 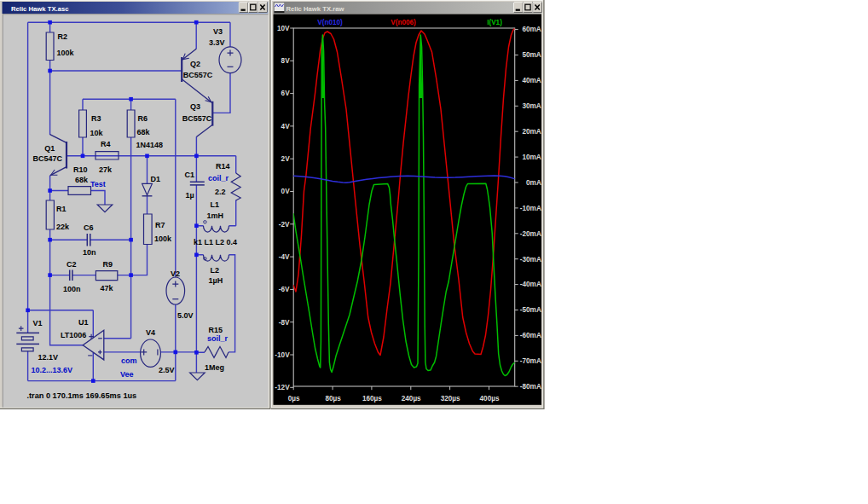 What do you see at coordinates (495, 22) in the screenshot?
I see `svg-text: I(V1)` at bounding box center [495, 22].